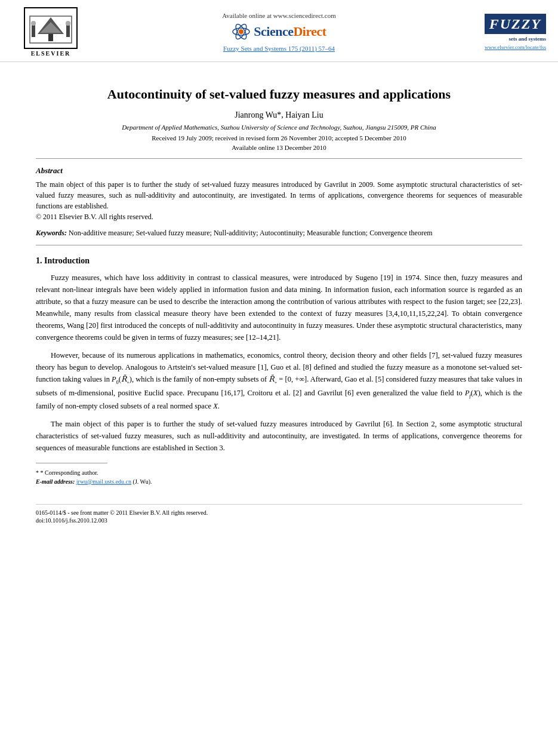 Image resolution: width=558 pixels, height=756 pixels. I want to click on fuzzy-logo-box: FUZZY, so click(516, 24).